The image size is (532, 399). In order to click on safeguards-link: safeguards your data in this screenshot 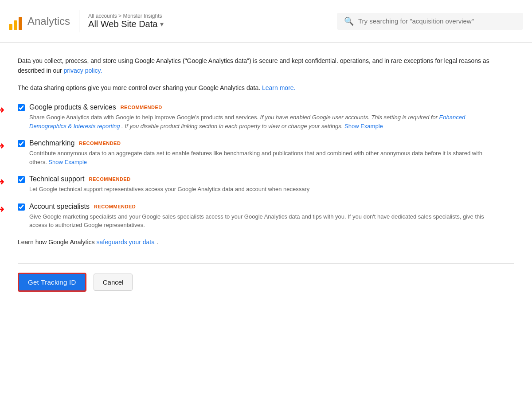, I will do `click(125, 242)`.